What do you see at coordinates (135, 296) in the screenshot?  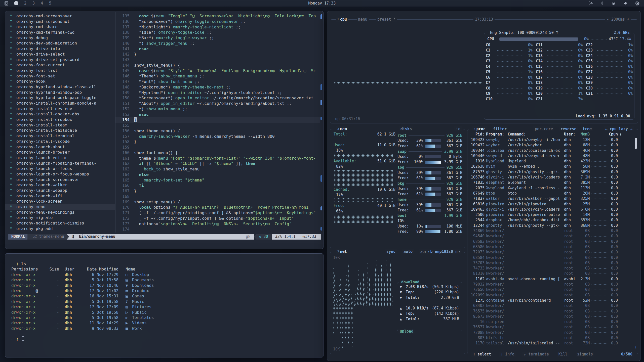 I see `entry: ▣Games` at bounding box center [135, 296].